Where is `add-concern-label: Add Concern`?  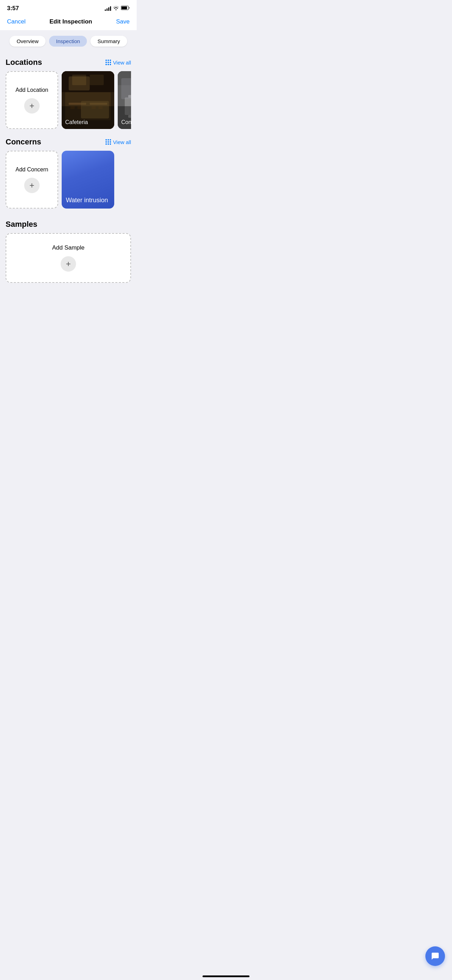 add-concern-label: Add Concern is located at coordinates (32, 170).